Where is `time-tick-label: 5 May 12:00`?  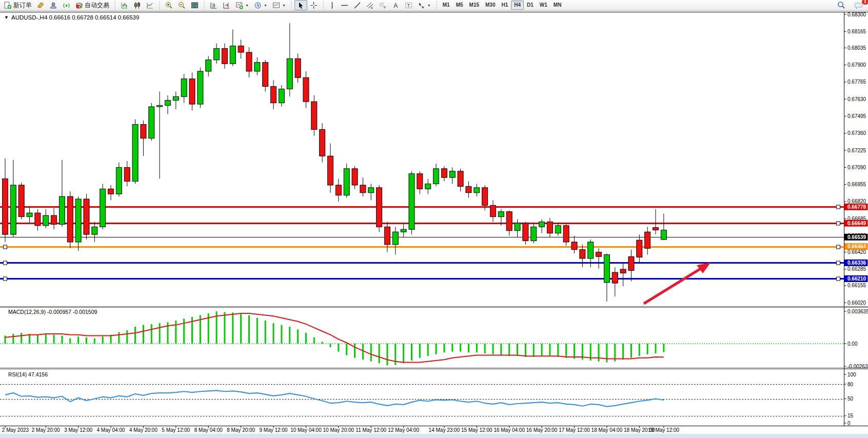
time-tick-label: 5 May 12:00 is located at coordinates (175, 430).